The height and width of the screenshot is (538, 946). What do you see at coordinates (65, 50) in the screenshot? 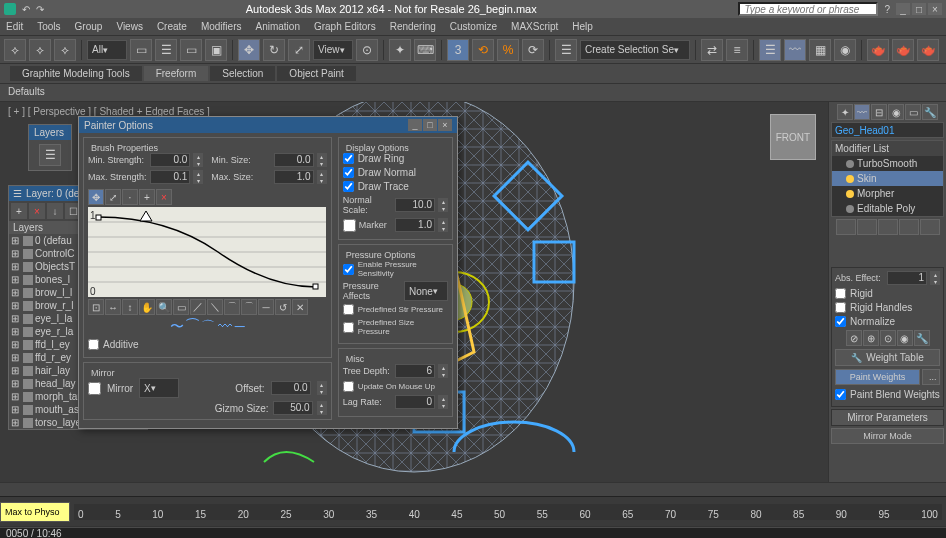
I see `bind-icon: ⟡` at bounding box center [65, 50].